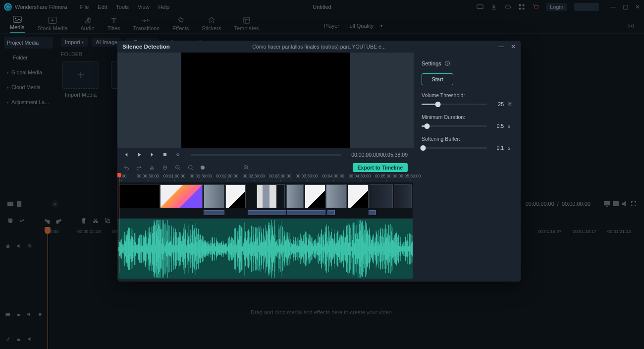  I want to click on ruler-tick: 00:04:30:00, so click(360, 176).